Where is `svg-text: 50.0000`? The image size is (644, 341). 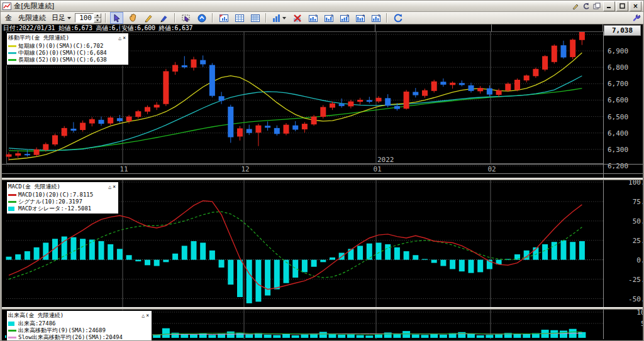 svg-text: 50.0000 is located at coordinates (638, 221).